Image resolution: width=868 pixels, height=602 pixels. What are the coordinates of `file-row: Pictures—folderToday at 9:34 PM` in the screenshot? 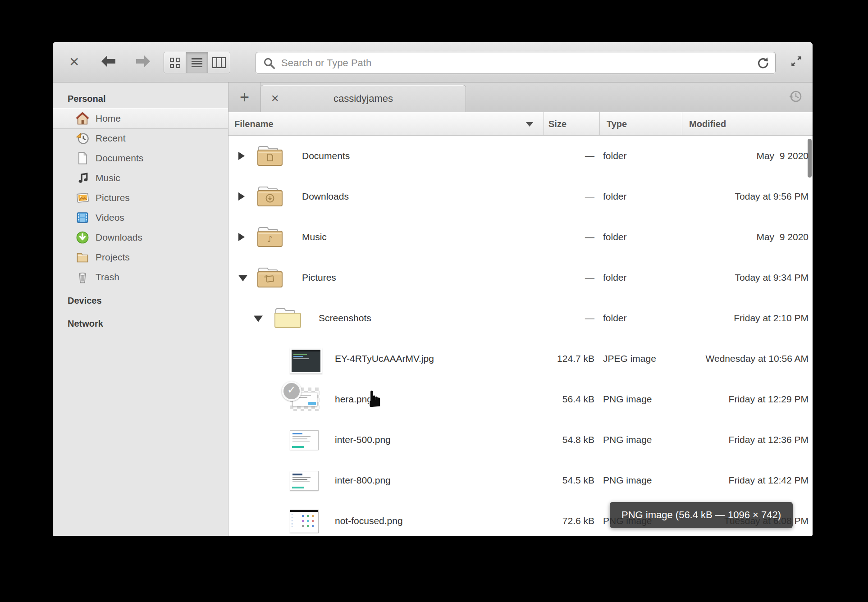 It's located at (521, 278).